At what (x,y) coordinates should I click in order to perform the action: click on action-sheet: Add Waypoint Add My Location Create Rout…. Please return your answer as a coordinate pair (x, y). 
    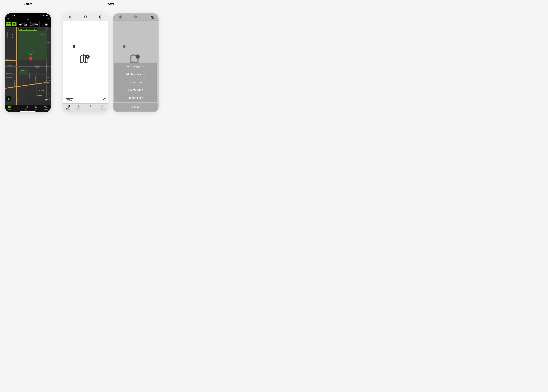
    Looking at the image, I should click on (136, 87).